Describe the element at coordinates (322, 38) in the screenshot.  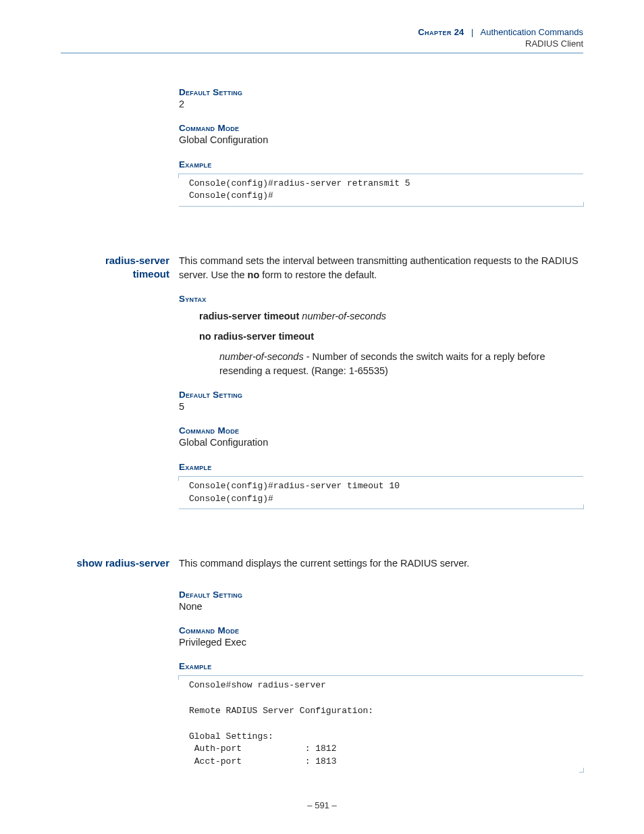
I see `page-header: Chapter 24 | Authentication Commands RAD…` at that location.